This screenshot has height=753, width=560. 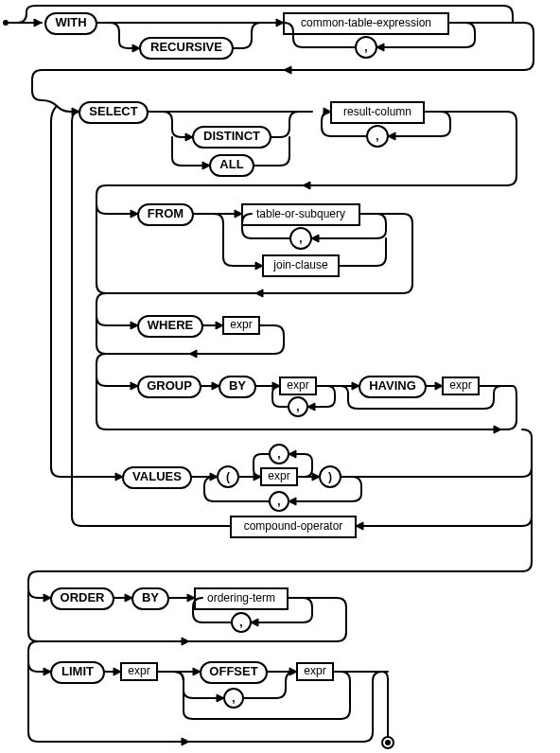 I want to click on having-keyword: HAVING, so click(x=393, y=387).